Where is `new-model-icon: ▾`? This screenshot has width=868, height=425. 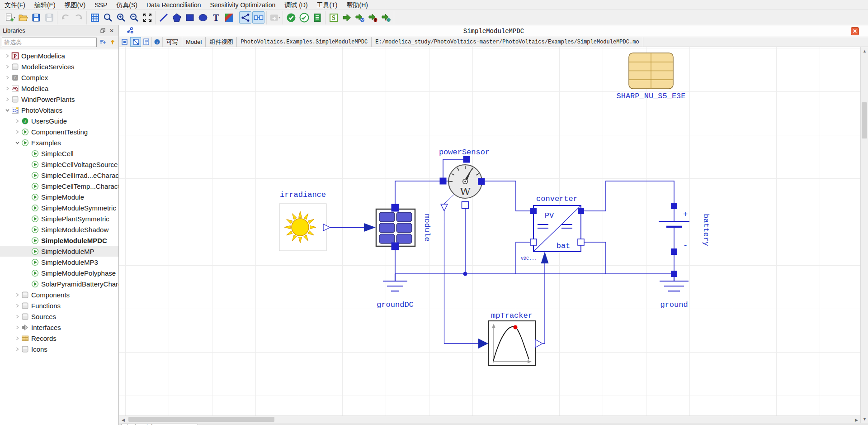
new-model-icon: ▾ is located at coordinates (10, 17).